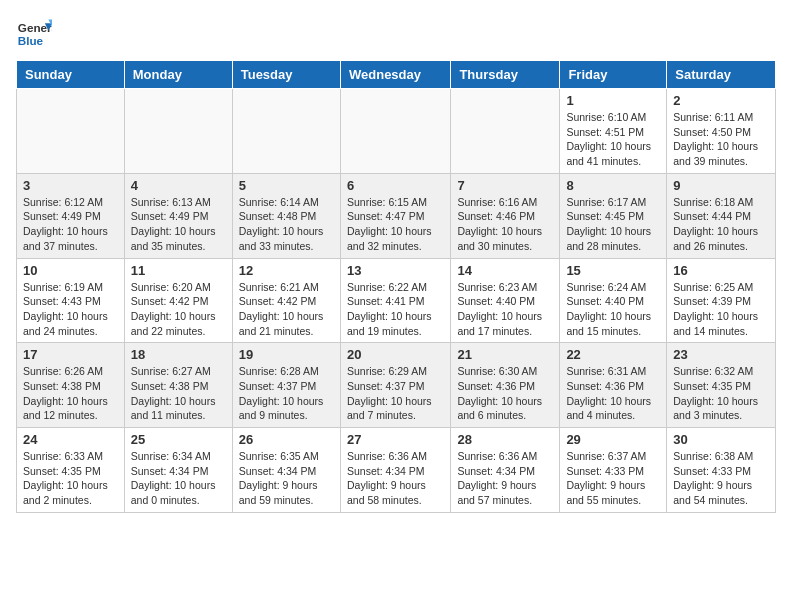 The image size is (792, 612). I want to click on day-number: 29, so click(613, 440).